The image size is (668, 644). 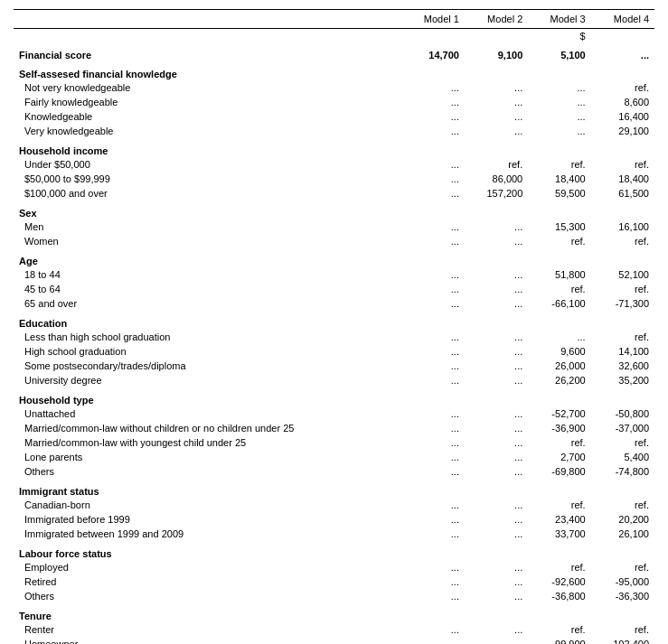 What do you see at coordinates (334, 52) in the screenshot?
I see `section-header: Financial score 14,700 9,100 5,100 ...` at bounding box center [334, 52].